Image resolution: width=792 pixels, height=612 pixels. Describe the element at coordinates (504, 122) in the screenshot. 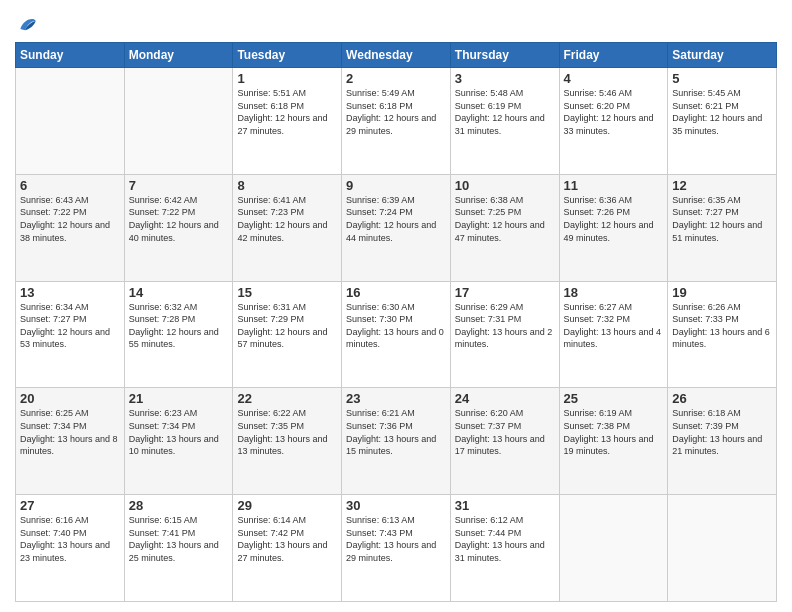

I see `calendar-cell: 3Sunrise: 5:48 AMSunset: 6:19 PMDaylight…` at that location.